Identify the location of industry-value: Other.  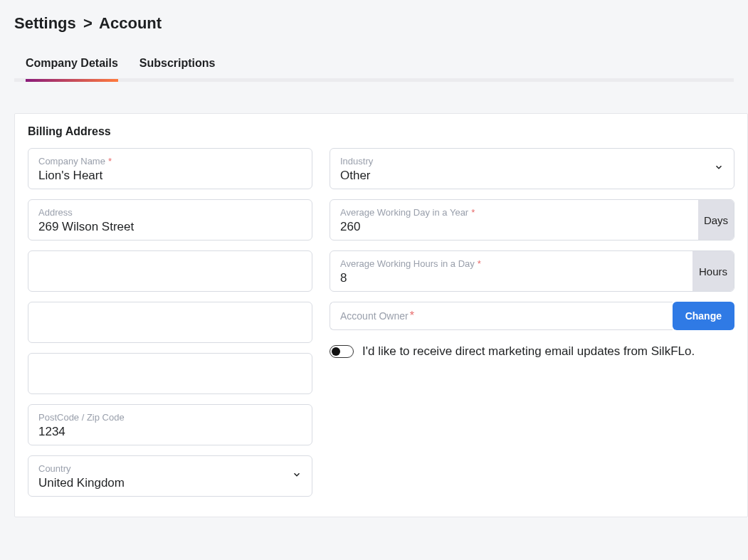
(532, 175).